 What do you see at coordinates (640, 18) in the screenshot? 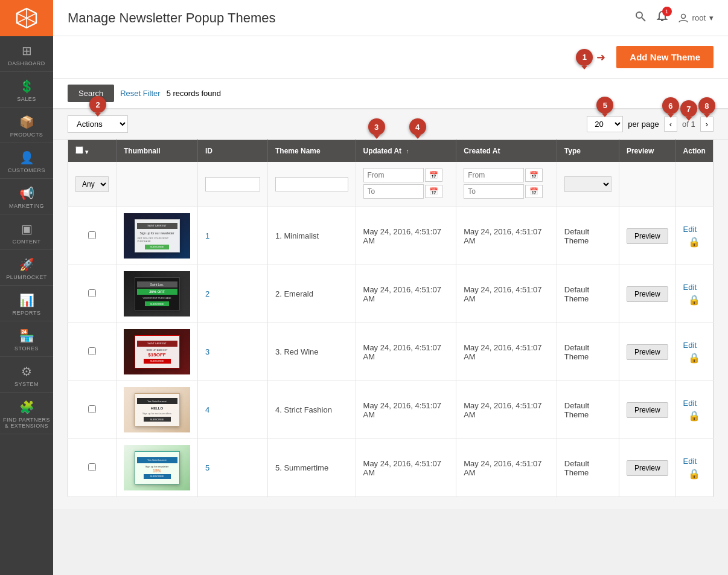
I see `search-icon` at bounding box center [640, 18].